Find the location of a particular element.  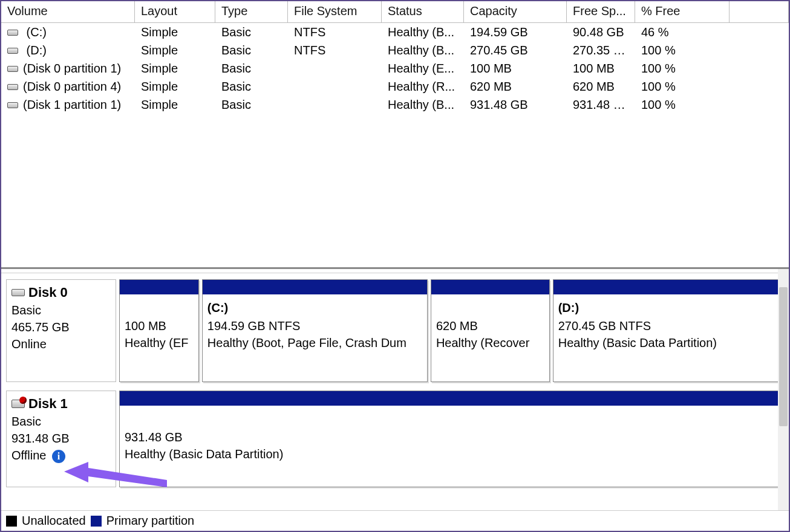

volume-cell-capacity: 194.59 GB is located at coordinates (515, 33).